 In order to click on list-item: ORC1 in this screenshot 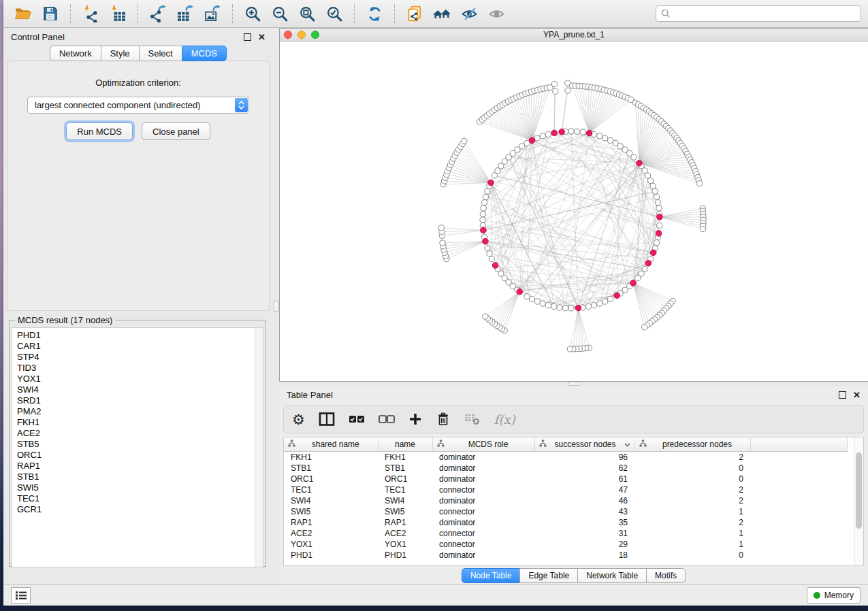, I will do `click(135, 455)`.